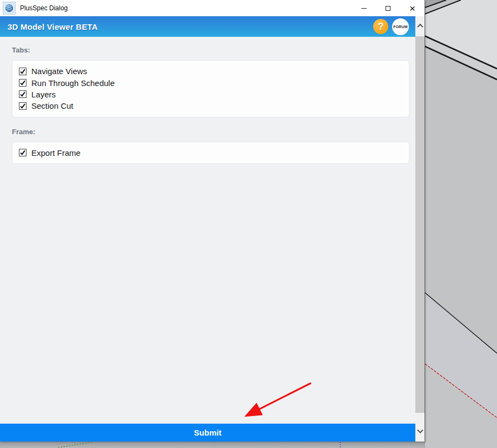 Image resolution: width=497 pixels, height=448 pixels. I want to click on checkbox-row-layers: Layers, so click(211, 94).